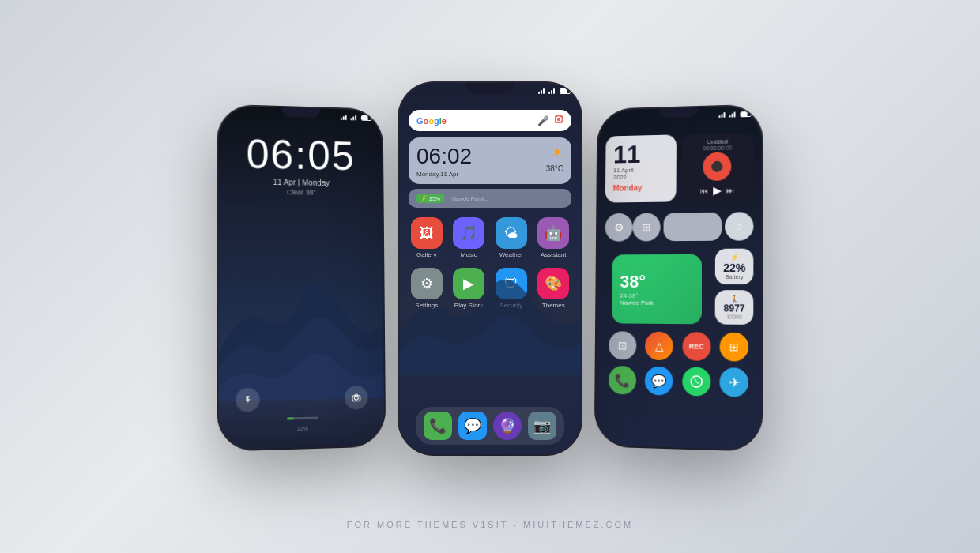 The width and height of the screenshot is (980, 553). Describe the element at coordinates (291, 419) in the screenshot. I see `lock-battery-fill` at that location.